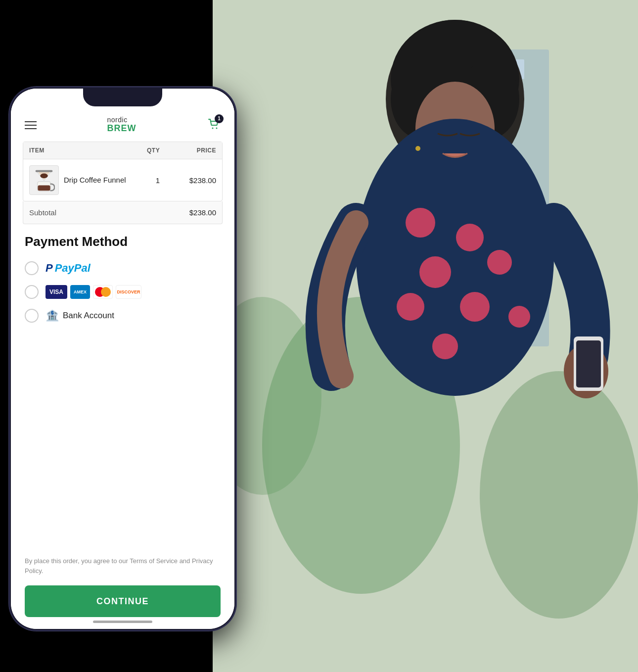 The height and width of the screenshot is (672, 638). I want to click on bank-label: Bank Account, so click(89, 316).